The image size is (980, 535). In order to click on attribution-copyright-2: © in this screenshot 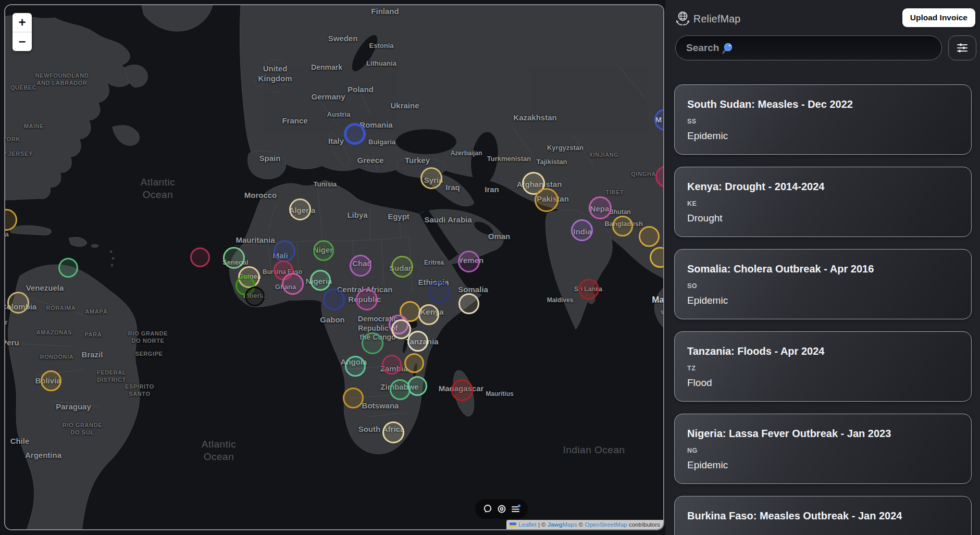, I will do `click(581, 525)`.